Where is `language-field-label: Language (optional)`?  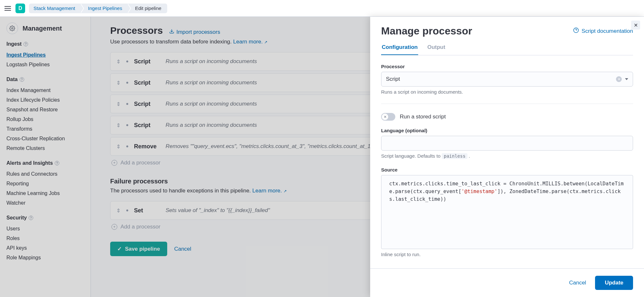
language-field-label: Language (optional) is located at coordinates (507, 131).